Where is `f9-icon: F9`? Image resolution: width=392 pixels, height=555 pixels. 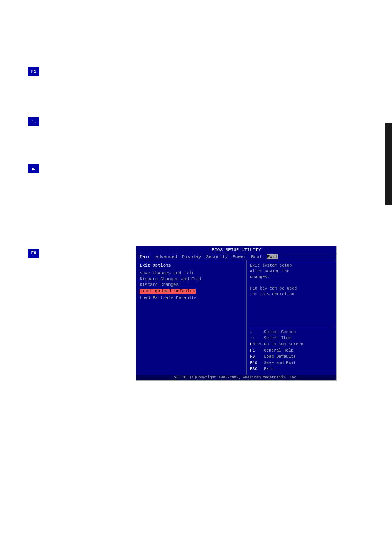
f9-icon: F9 is located at coordinates (34, 253).